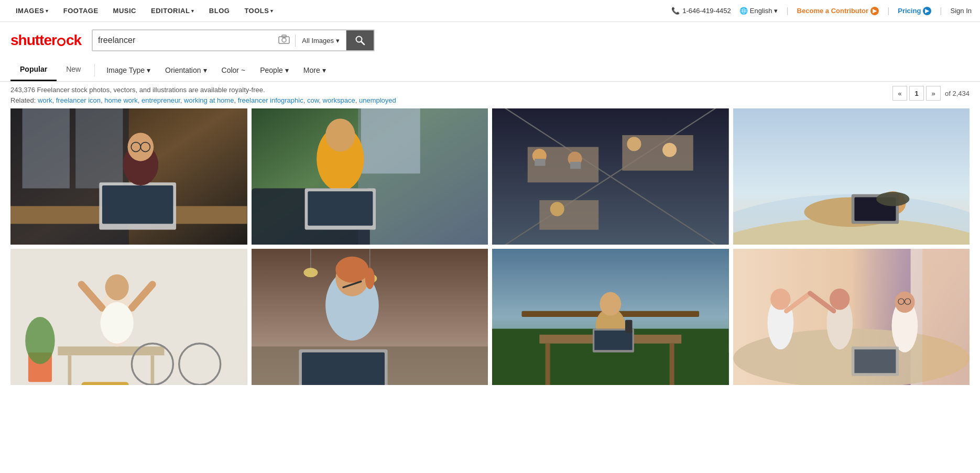 The height and width of the screenshot is (473, 980). I want to click on nav-tools: TOOLS ▾, so click(259, 11).